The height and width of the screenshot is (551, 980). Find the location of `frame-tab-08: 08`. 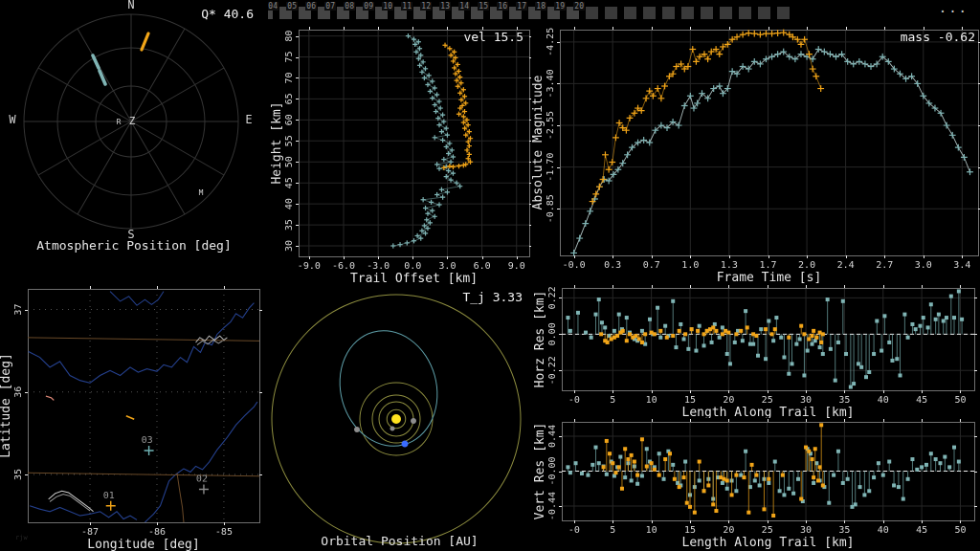

frame-tab-08: 08 is located at coordinates (343, 13).